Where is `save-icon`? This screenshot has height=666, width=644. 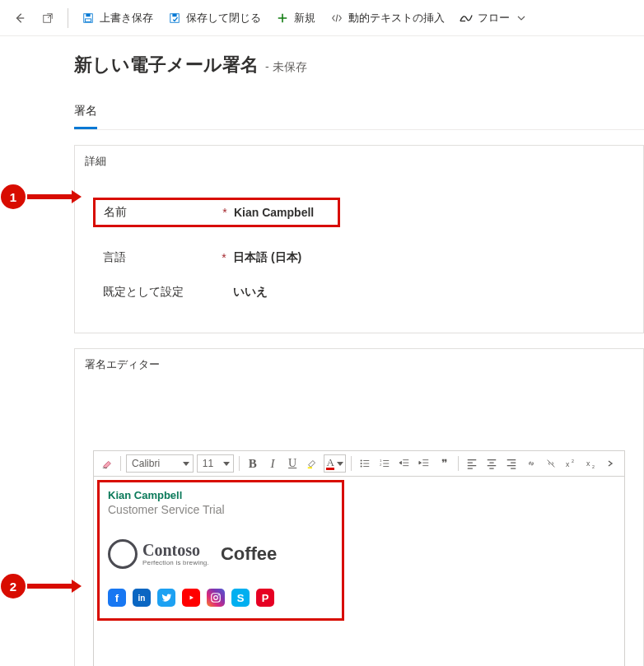
save-icon is located at coordinates (88, 18).